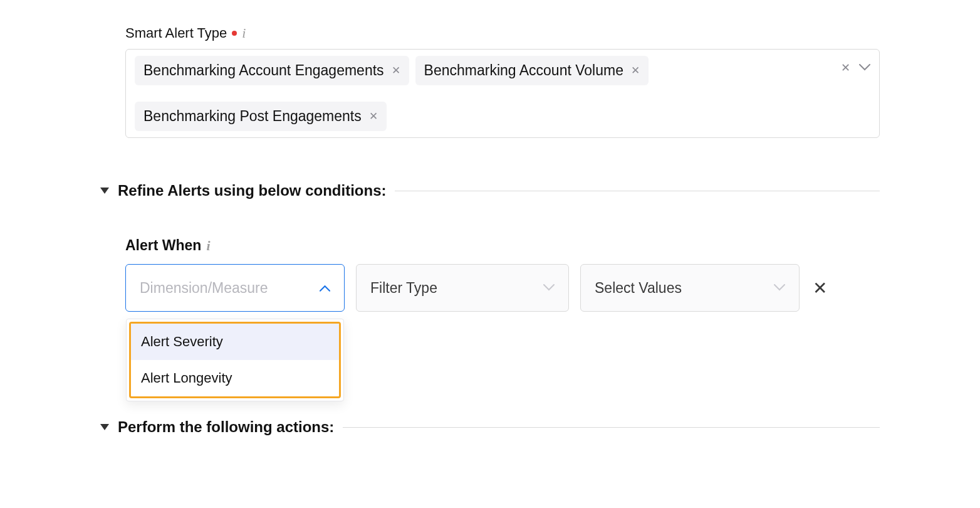 This screenshot has width=980, height=508. I want to click on select-values-placeholder: Select Values, so click(638, 288).